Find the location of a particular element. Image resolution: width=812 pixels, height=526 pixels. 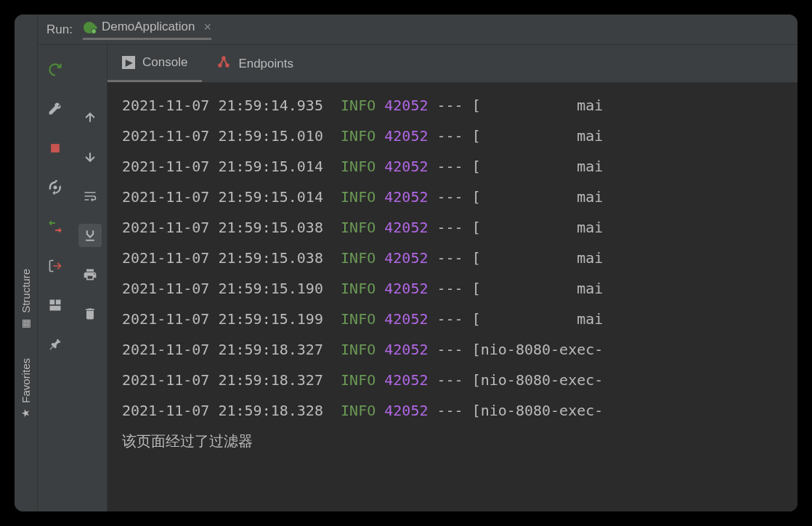

endpoints-icon is located at coordinates (224, 64).